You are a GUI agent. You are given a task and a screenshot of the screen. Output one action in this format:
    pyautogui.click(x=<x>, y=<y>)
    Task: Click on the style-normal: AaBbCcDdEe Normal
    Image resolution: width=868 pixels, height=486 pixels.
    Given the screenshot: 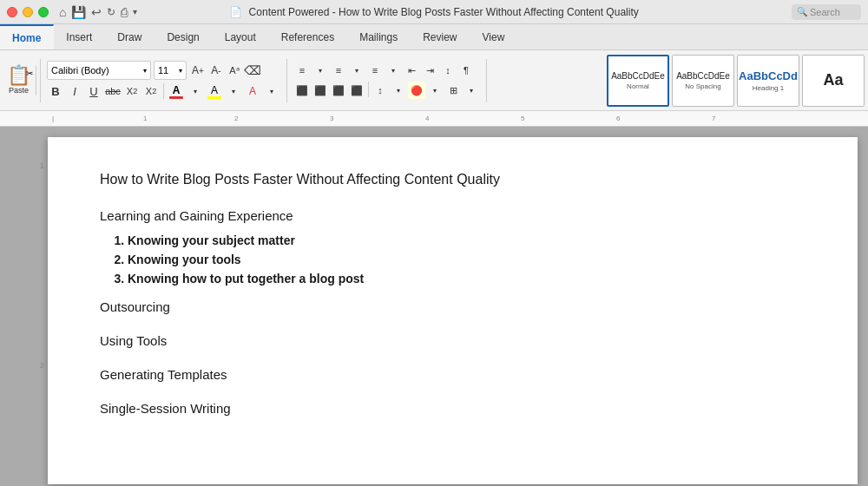 What is the action you would take?
    pyautogui.click(x=638, y=81)
    